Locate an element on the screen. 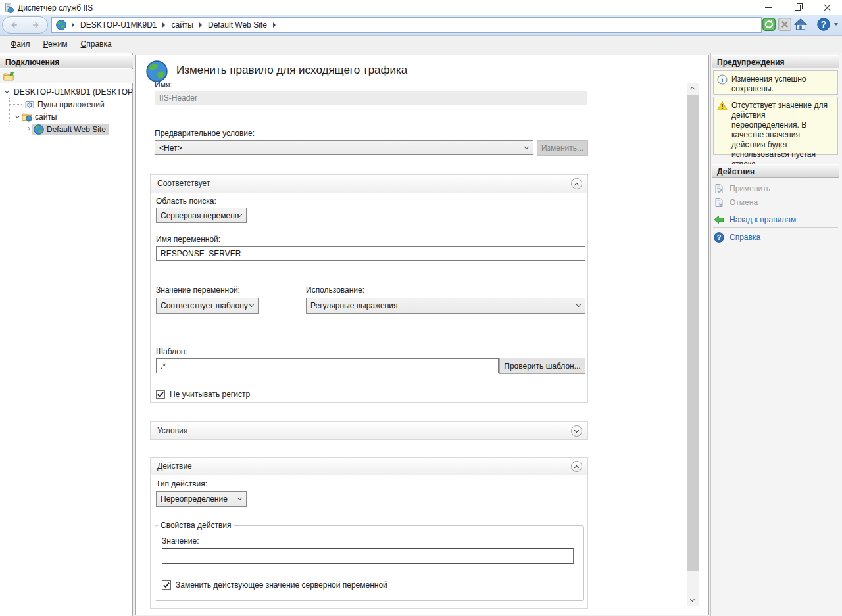 The image size is (842, 616). tree-item-label: DESKTOP-U1MK9D1 (DESKTOP is located at coordinates (74, 92).